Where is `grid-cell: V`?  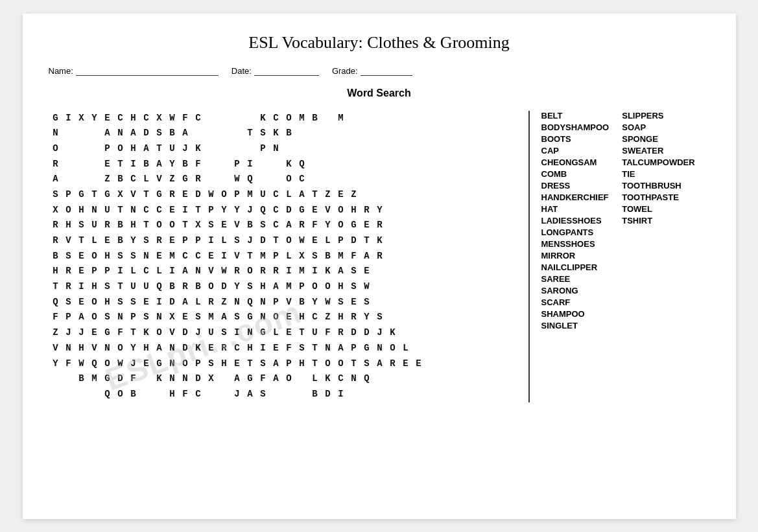
grid-cell: V is located at coordinates (160, 179).